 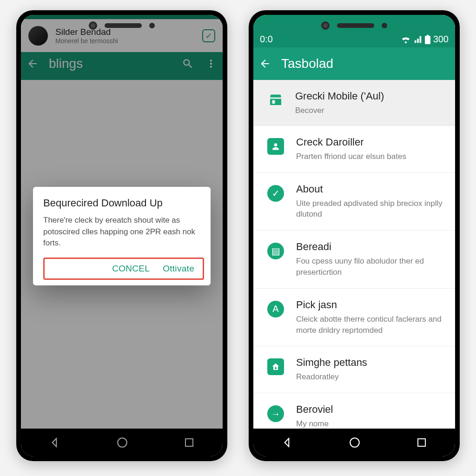 I want to click on app-icon: A, so click(x=276, y=309).